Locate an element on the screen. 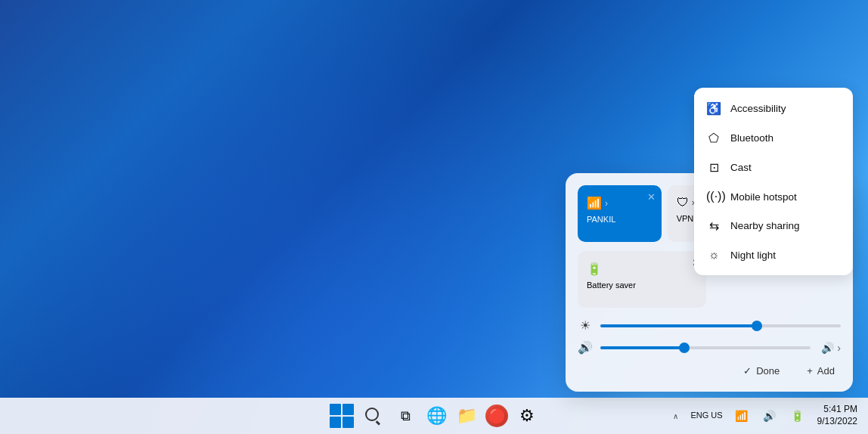 This screenshot has width=868, height=434. hotspot-icon: ((·)) is located at coordinates (714, 197).